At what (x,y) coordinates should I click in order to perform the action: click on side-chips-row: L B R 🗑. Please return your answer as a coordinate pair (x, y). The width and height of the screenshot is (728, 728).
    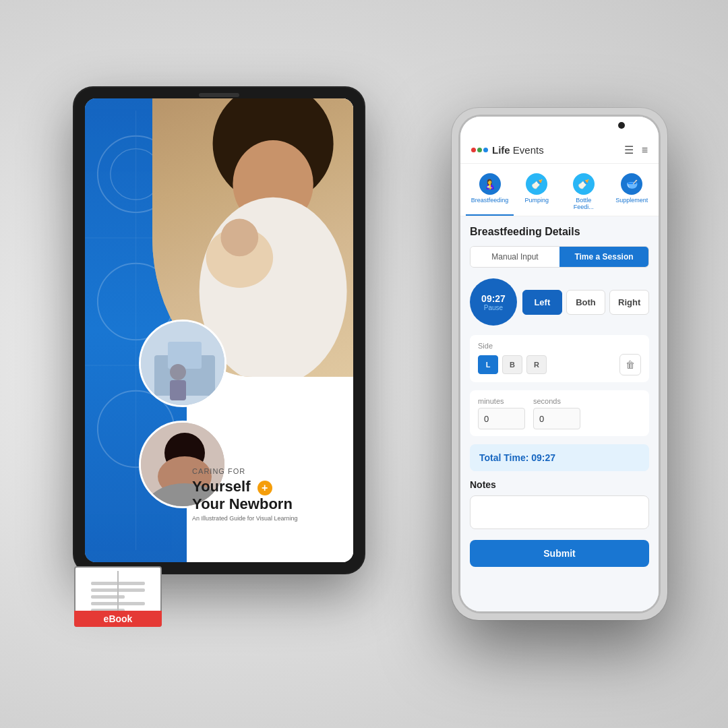
    Looking at the image, I should click on (559, 365).